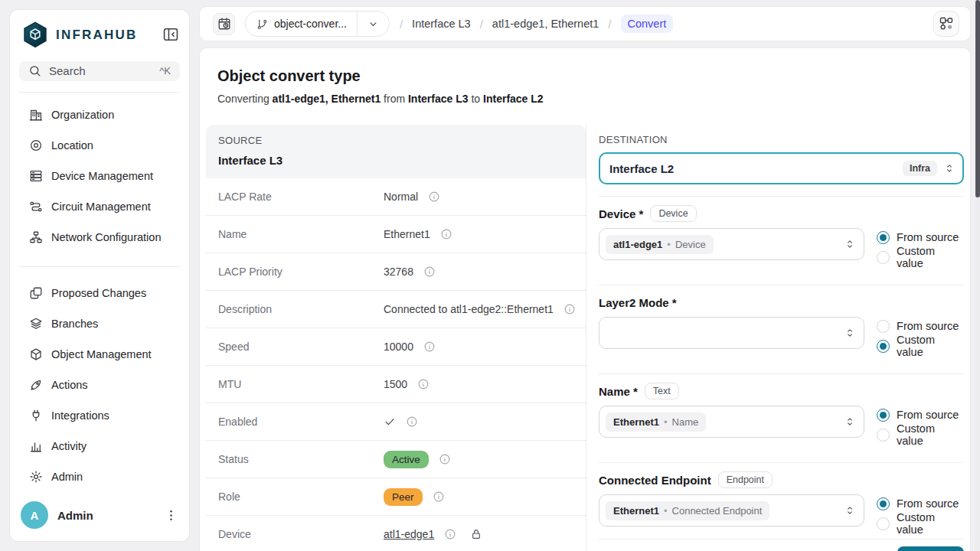  What do you see at coordinates (172, 516) in the screenshot?
I see `kebab-menu-icon` at bounding box center [172, 516].